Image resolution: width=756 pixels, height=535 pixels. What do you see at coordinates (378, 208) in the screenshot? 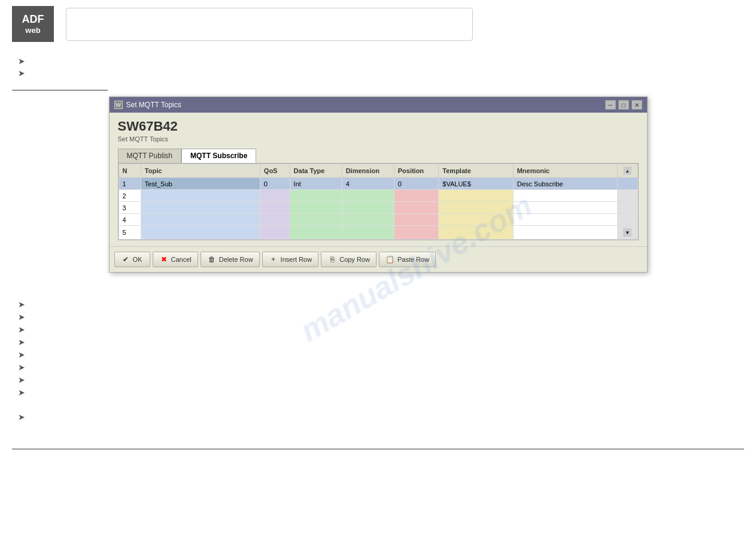
I see `table-row: 3` at bounding box center [378, 208].